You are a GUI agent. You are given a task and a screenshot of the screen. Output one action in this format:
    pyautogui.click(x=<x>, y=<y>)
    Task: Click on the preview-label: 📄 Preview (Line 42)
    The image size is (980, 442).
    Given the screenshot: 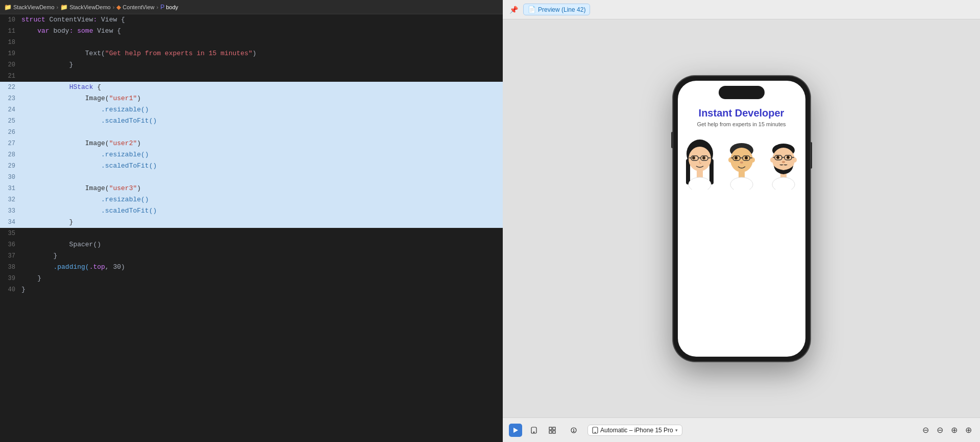 What is the action you would take?
    pyautogui.click(x=556, y=9)
    